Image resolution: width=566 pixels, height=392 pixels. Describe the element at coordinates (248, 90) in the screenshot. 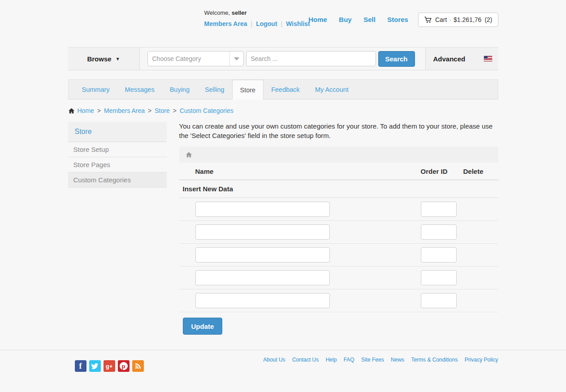

I see `tab-store: Store` at that location.